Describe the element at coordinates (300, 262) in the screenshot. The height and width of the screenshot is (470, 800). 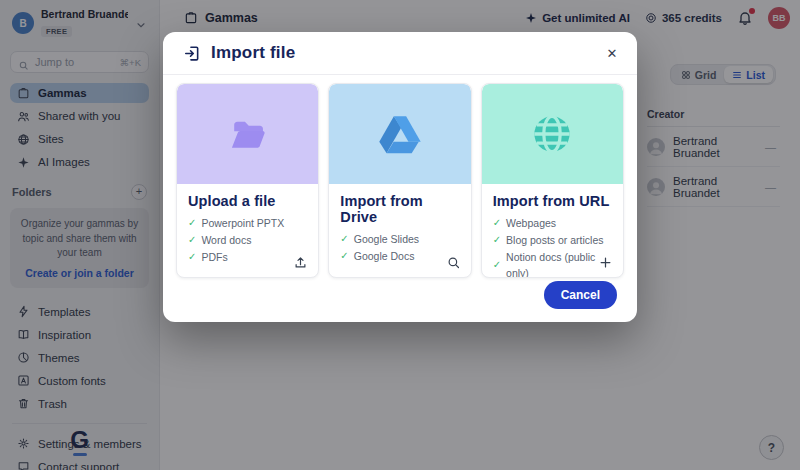
I see `upload-icon` at that location.